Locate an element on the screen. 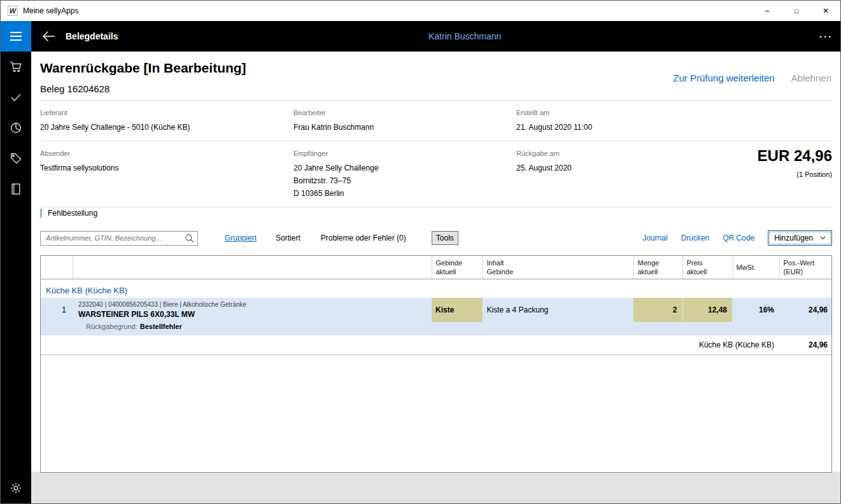  info-row-1: Lieferant 20 Jahre Selly Challenge - 501… is located at coordinates (436, 121).